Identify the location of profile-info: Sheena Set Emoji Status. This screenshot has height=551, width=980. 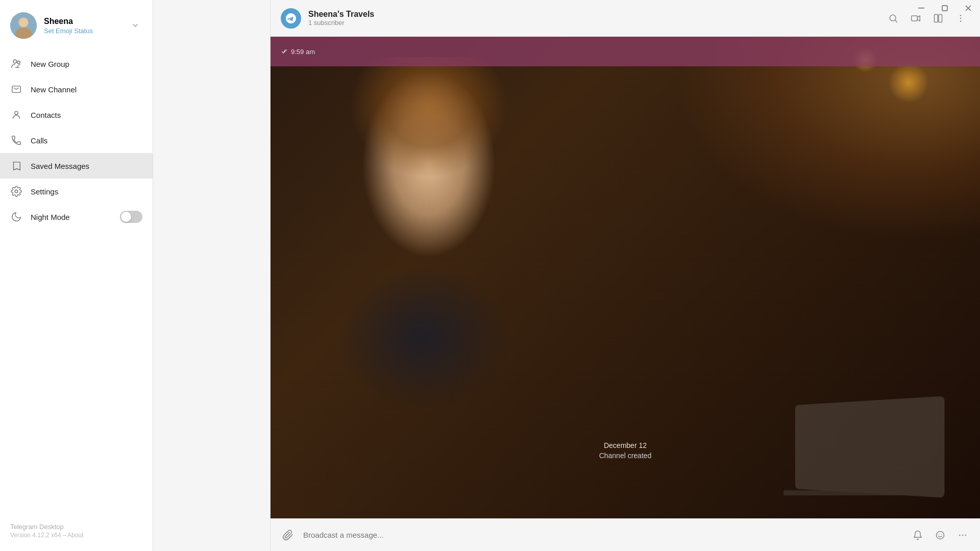
(83, 26).